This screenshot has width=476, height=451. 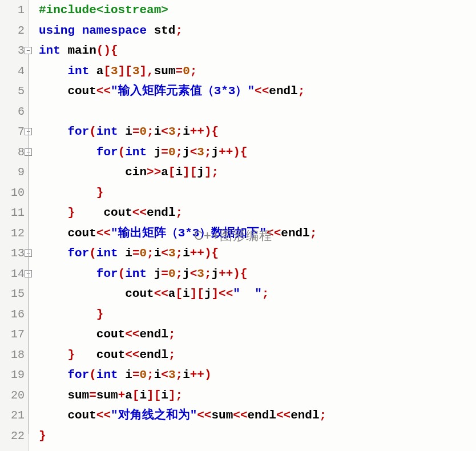 What do you see at coordinates (257, 396) in the screenshot?
I see `code-line: sum=sum+a[i][i];` at bounding box center [257, 396].